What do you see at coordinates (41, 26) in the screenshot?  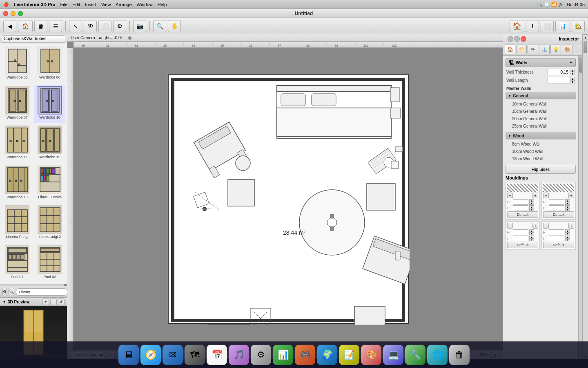 I see `toolbar-delete-btn: 🗑` at bounding box center [41, 26].